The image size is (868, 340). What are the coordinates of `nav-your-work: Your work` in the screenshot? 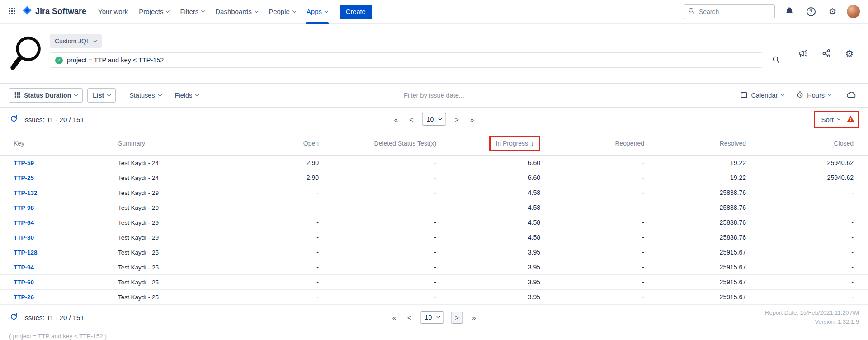 It's located at (113, 12).